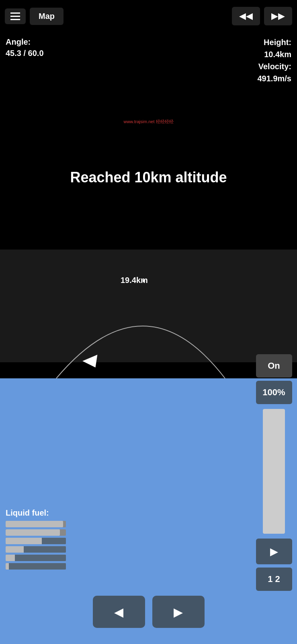  Describe the element at coordinates (278, 16) in the screenshot. I see `fastforward-button: ▶▶` at that location.